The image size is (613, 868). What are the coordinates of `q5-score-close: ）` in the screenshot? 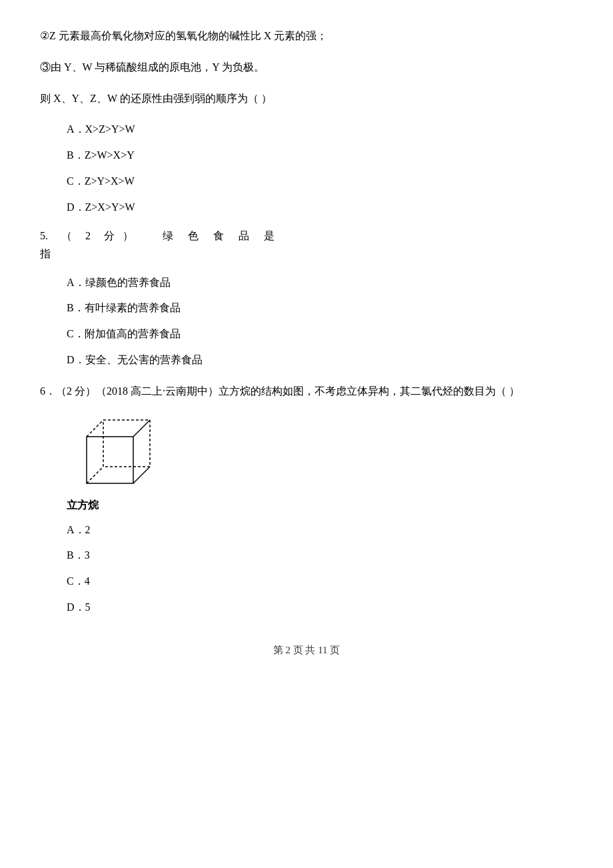 It's located at (128, 236).